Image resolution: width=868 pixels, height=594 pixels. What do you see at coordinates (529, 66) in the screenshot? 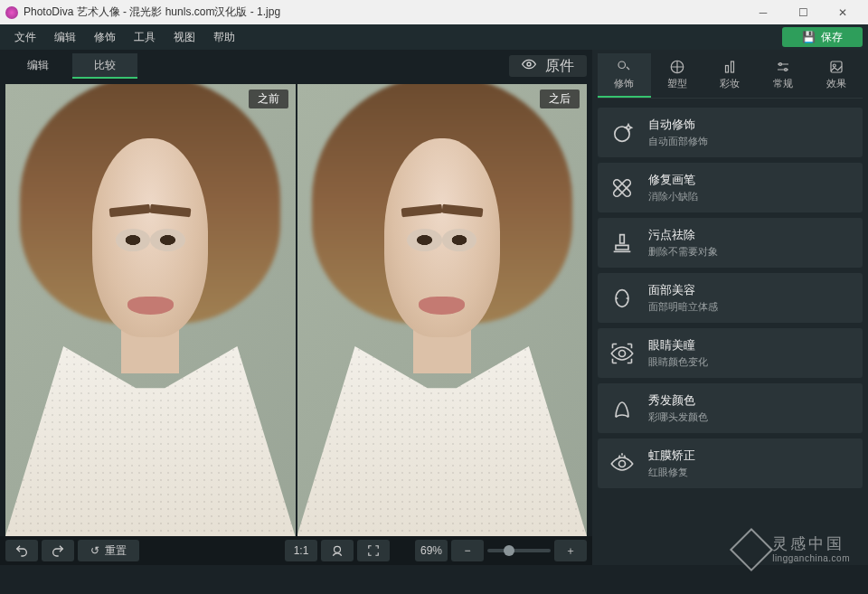
I see `eye-icon` at bounding box center [529, 66].